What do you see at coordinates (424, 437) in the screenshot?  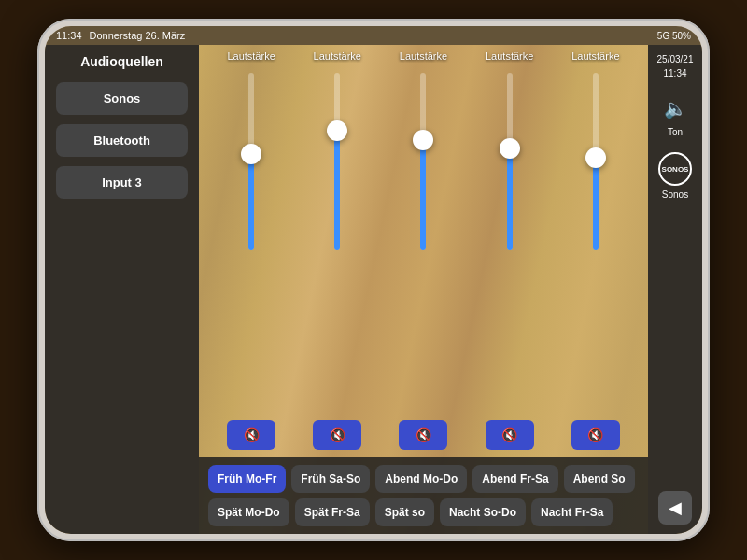 I see `mute-buttons-row: 🔇 🔇 🔇 🔇 🔇` at bounding box center [424, 437].